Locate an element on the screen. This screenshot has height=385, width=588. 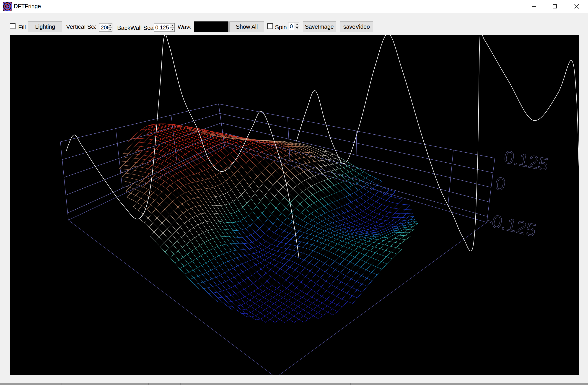
title-bar: DFTFringe is located at coordinates (294, 6).